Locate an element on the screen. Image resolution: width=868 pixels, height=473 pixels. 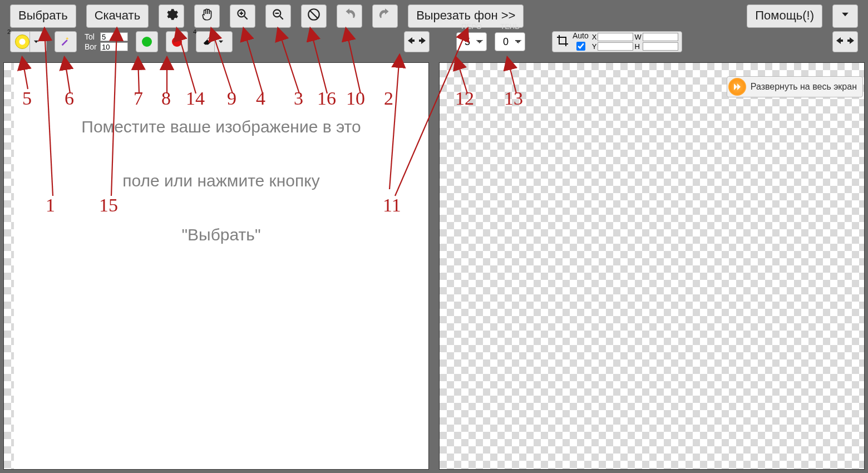
pen-size-select-wrap: ПЕРО 5 is located at coordinates (472, 42).